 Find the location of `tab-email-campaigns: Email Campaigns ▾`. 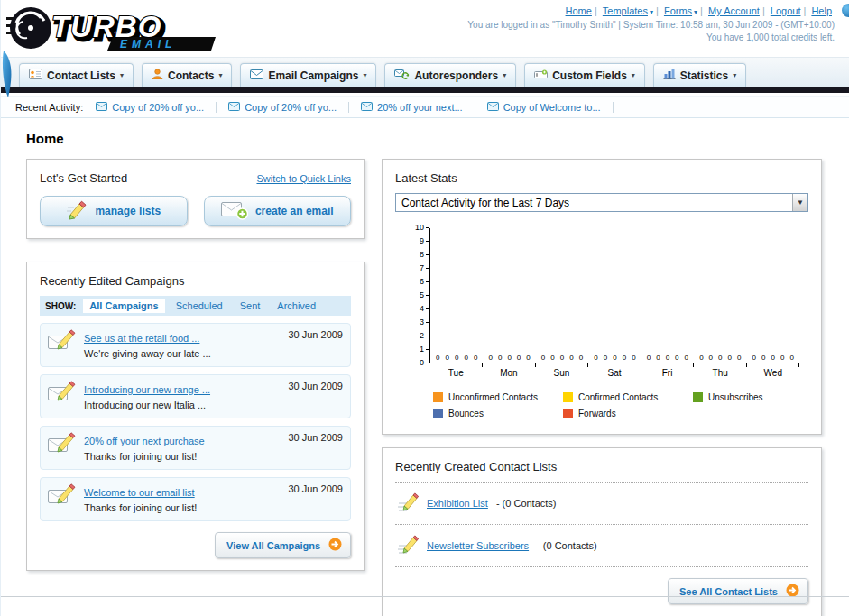

tab-email-campaigns: Email Campaigns ▾ is located at coordinates (309, 75).